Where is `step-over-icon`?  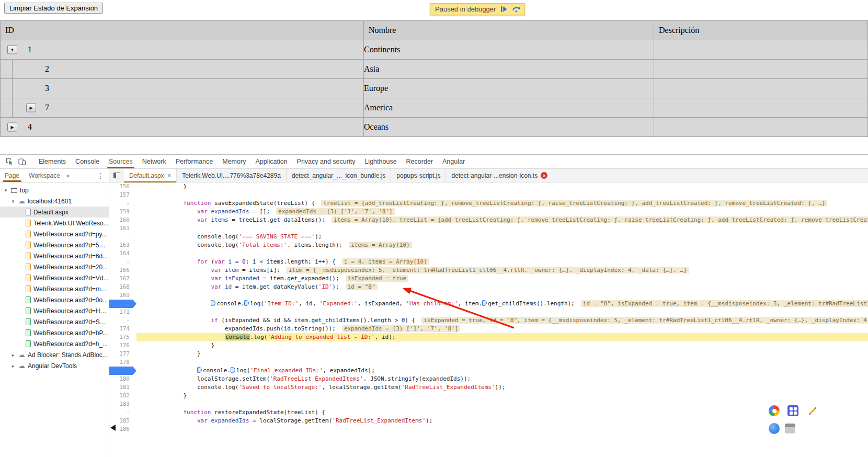
step-over-icon is located at coordinates (517, 9).